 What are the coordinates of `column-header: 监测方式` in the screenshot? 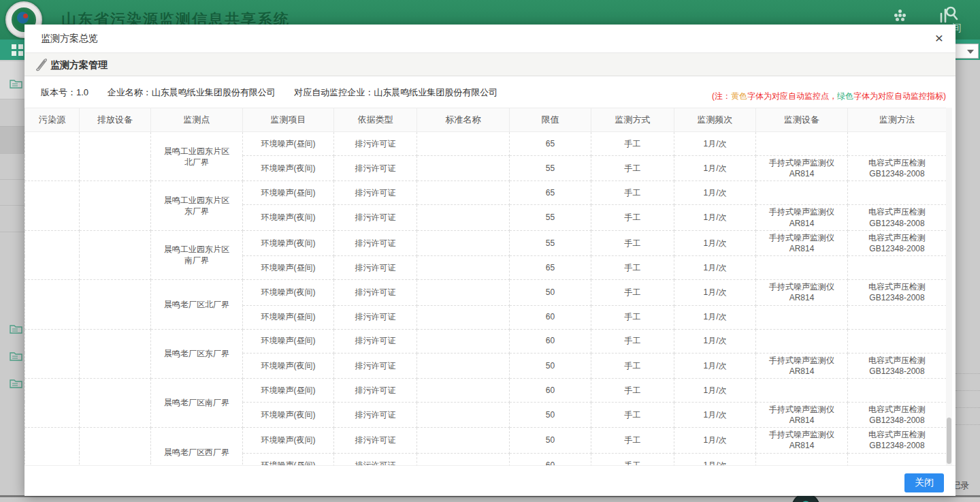 It's located at (633, 120).